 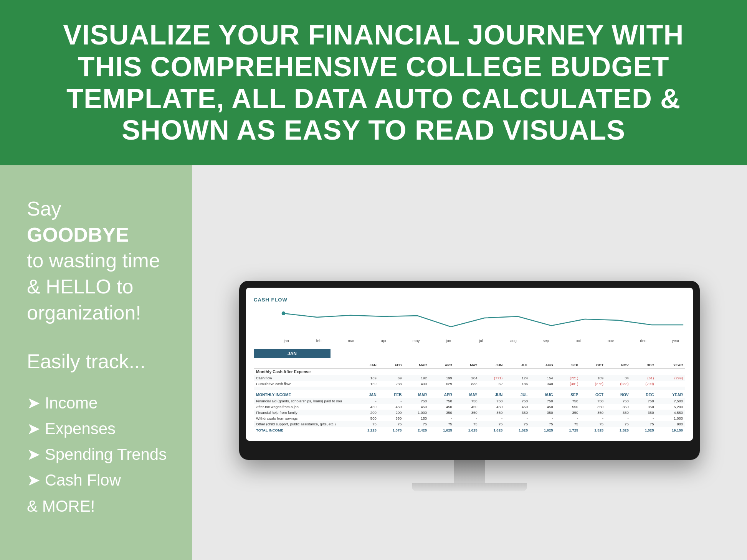 What do you see at coordinates (416, 430) in the screenshot?
I see `cell: 2,425` at bounding box center [416, 430].